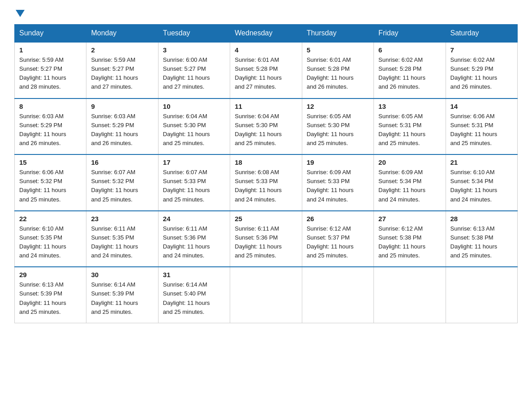 The height and width of the screenshot is (411, 532). What do you see at coordinates (338, 162) in the screenshot?
I see `day-number: 19` at bounding box center [338, 162].